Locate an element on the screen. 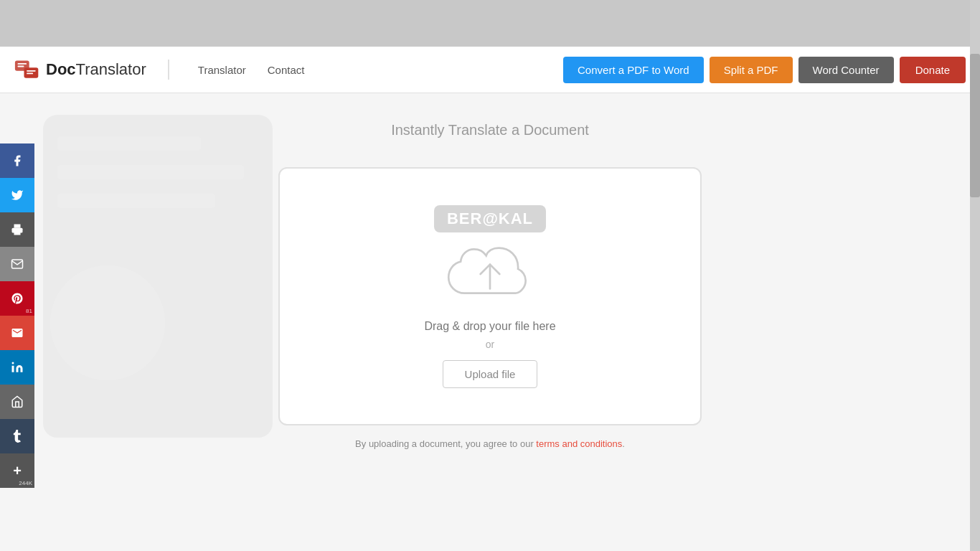 This screenshot has height=551, width=980. print-share-button is located at coordinates (17, 230).